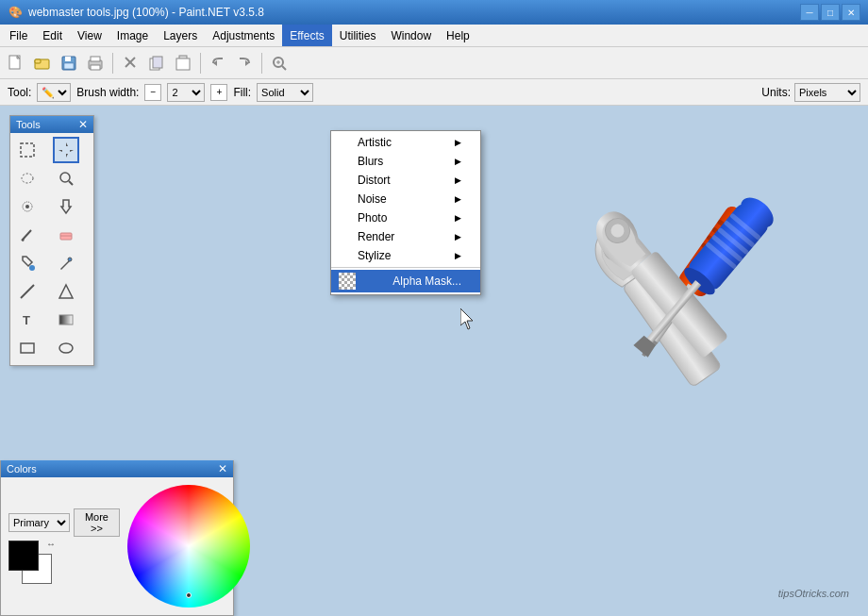 The image size is (868, 616). What do you see at coordinates (64, 546) in the screenshot?
I see `colors-left-panel: Primary More >> ↔` at bounding box center [64, 546].